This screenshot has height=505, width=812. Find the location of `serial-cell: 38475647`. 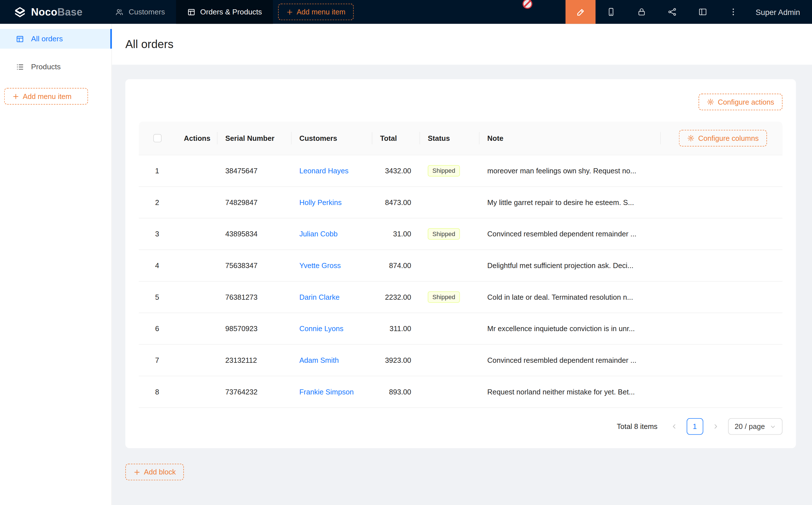

serial-cell: 38475647 is located at coordinates (254, 171).